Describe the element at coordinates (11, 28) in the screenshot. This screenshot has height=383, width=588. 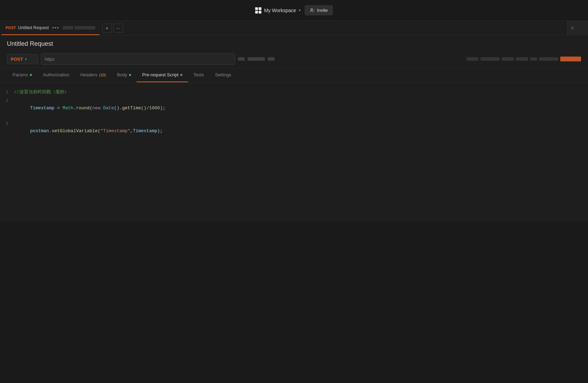
I see `tab-method: POST` at that location.